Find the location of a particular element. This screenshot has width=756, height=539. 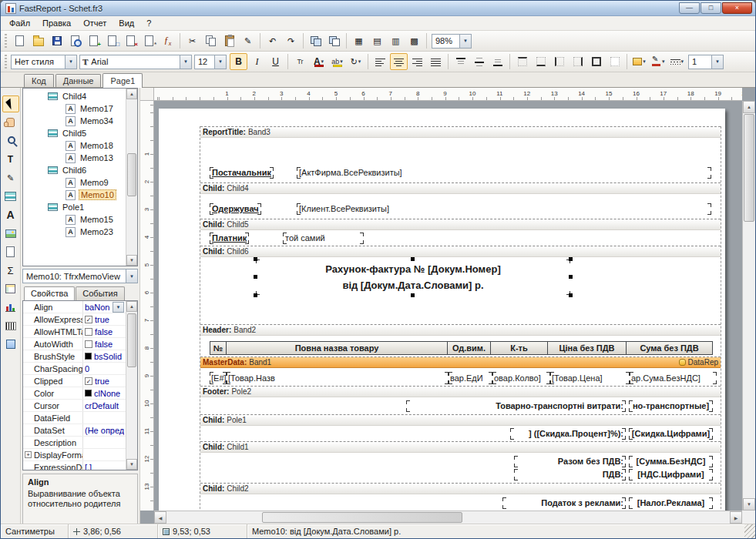

insert-ole-button is located at coordinates (11, 344).